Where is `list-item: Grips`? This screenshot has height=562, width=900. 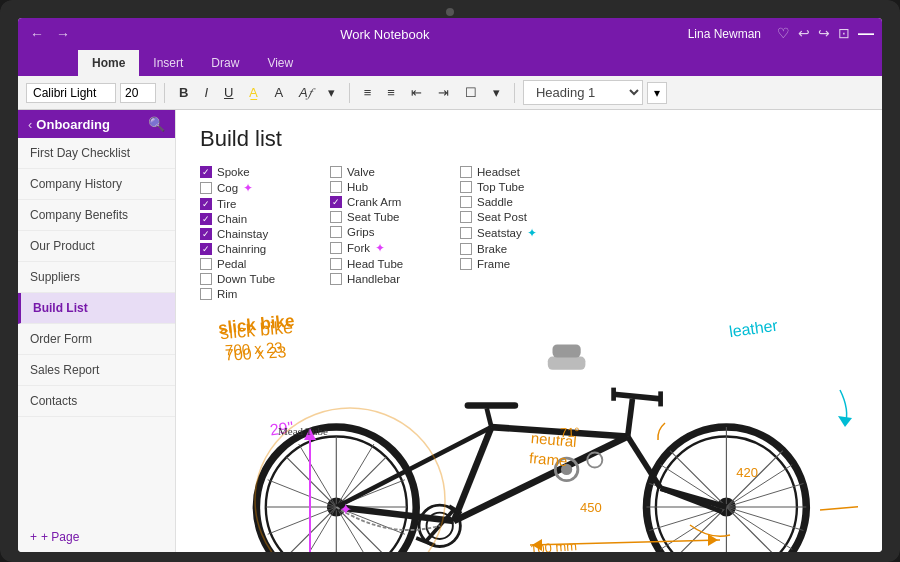
list-item: Grips is located at coordinates (395, 232).